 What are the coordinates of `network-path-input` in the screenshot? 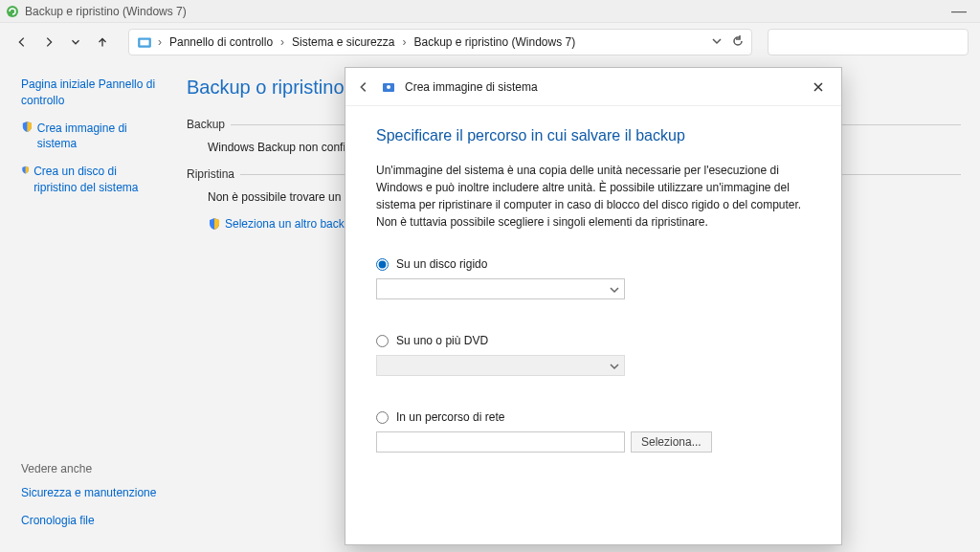 It's located at (501, 442).